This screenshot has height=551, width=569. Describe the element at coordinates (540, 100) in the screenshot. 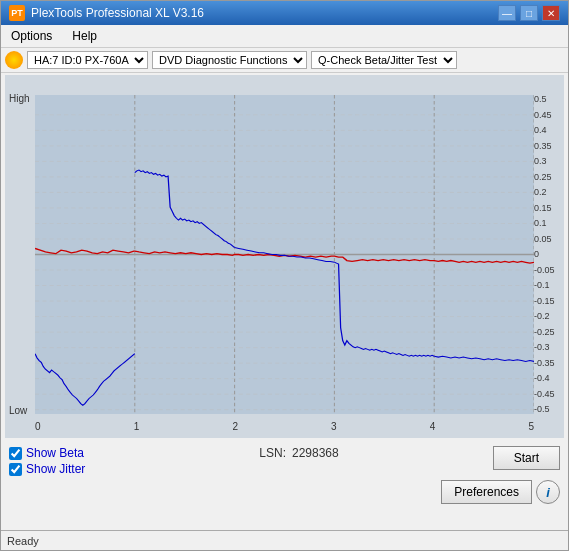

I see `y-label-0.5: 0.5` at that location.